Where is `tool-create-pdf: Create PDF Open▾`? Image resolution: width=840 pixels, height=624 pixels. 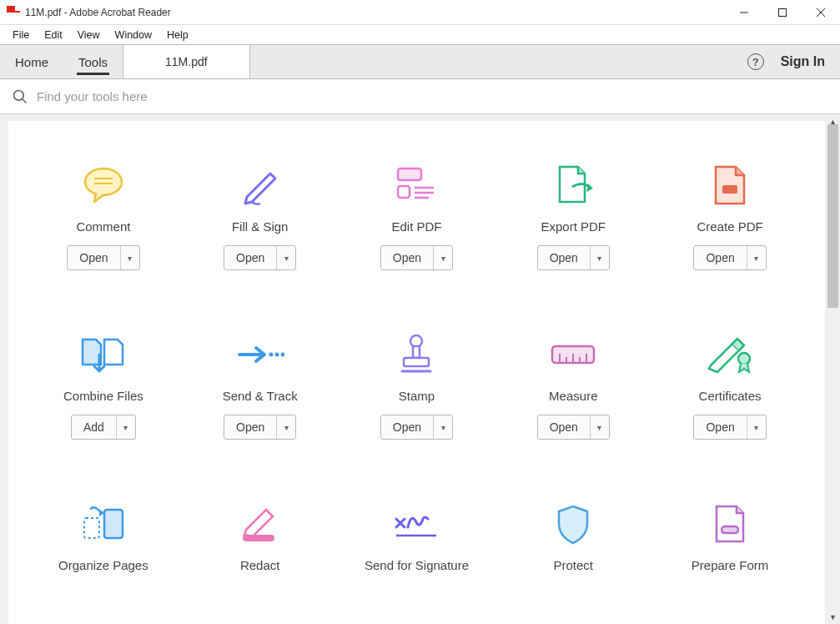 tool-create-pdf: Create PDF Open▾ is located at coordinates (730, 217).